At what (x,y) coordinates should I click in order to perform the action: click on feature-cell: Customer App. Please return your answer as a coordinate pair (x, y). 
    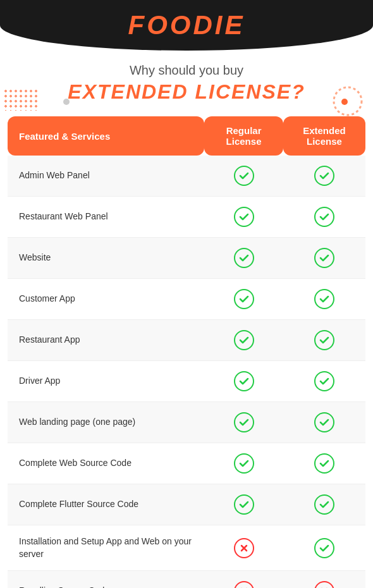
    Looking at the image, I should click on (106, 300).